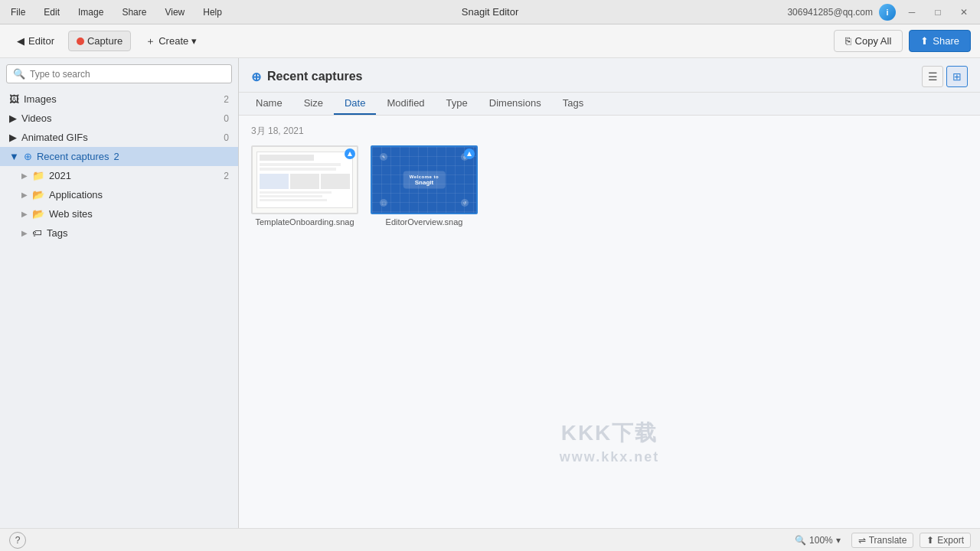 This screenshot has height=551, width=980. I want to click on thumbnail-preview, so click(305, 180).